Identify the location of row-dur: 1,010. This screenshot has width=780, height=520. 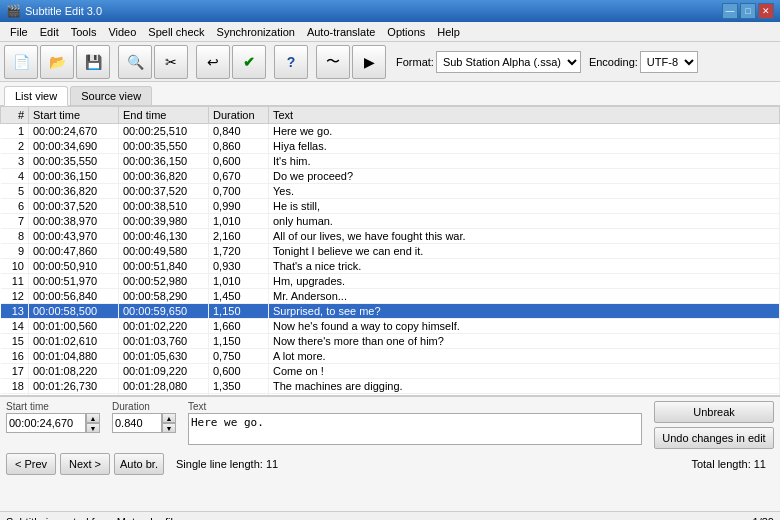
(239, 222).